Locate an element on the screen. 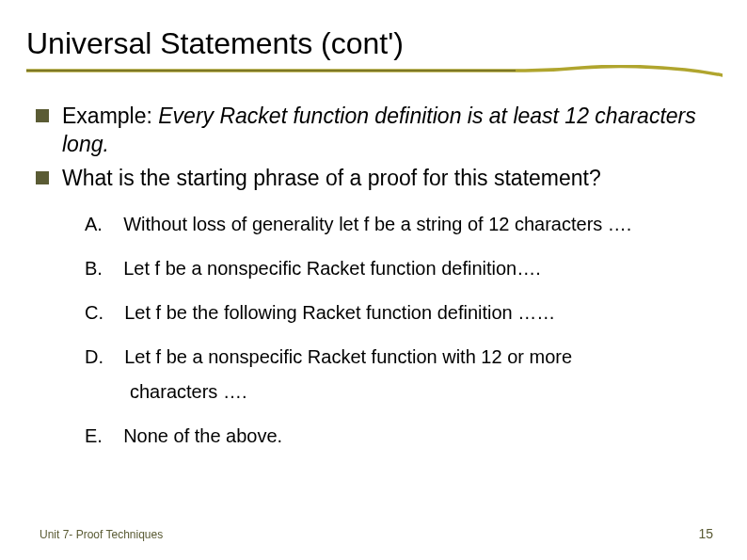 This screenshot has height=560, width=747. option-text: None of the above. is located at coordinates (203, 436).